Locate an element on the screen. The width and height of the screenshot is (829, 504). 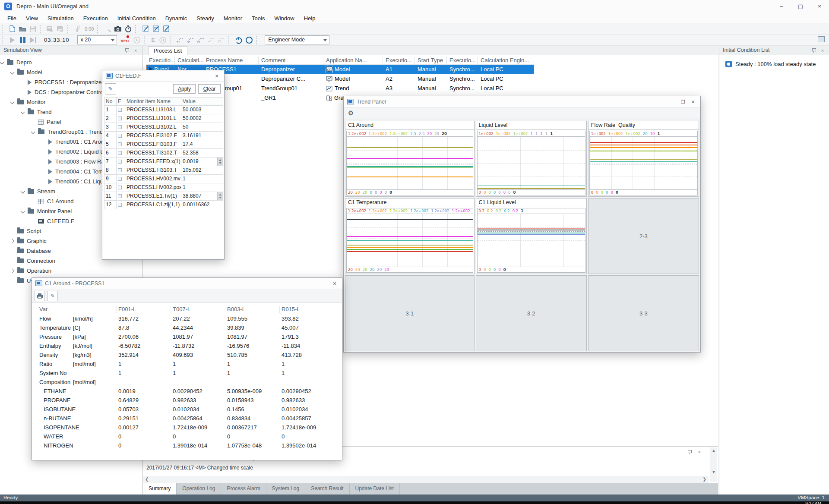
trend-cell-empty: 3-3 is located at coordinates (643, 313).